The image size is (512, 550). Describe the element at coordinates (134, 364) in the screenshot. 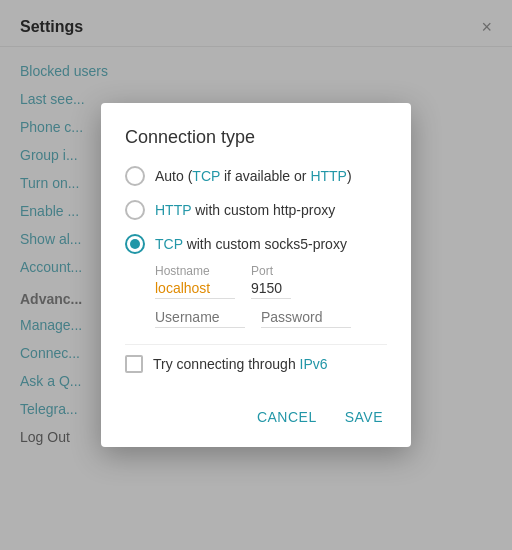

I see `ipv6-checkbox` at that location.